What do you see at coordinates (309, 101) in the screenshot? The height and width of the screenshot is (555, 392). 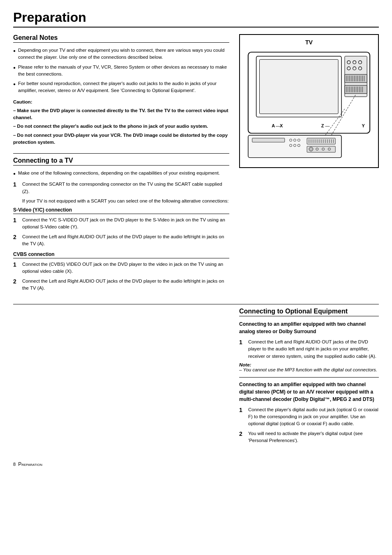 I see `tv-diagram: TV A — X Z — Y` at bounding box center [309, 101].